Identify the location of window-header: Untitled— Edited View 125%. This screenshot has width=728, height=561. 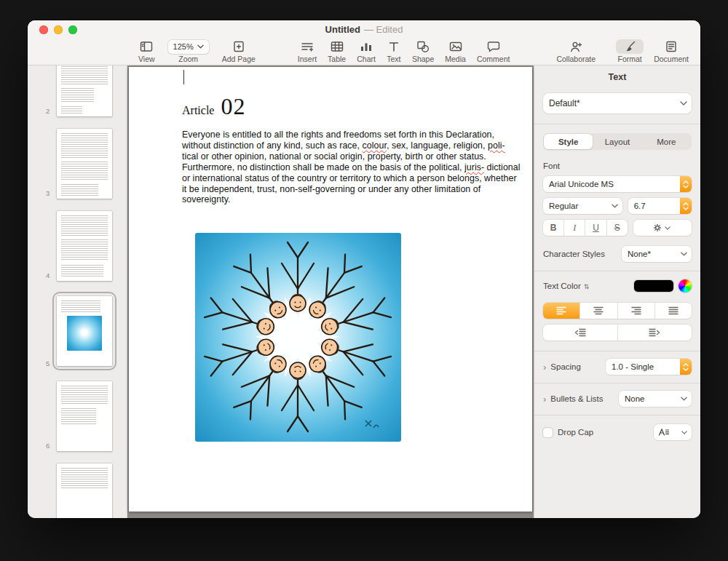
(364, 43).